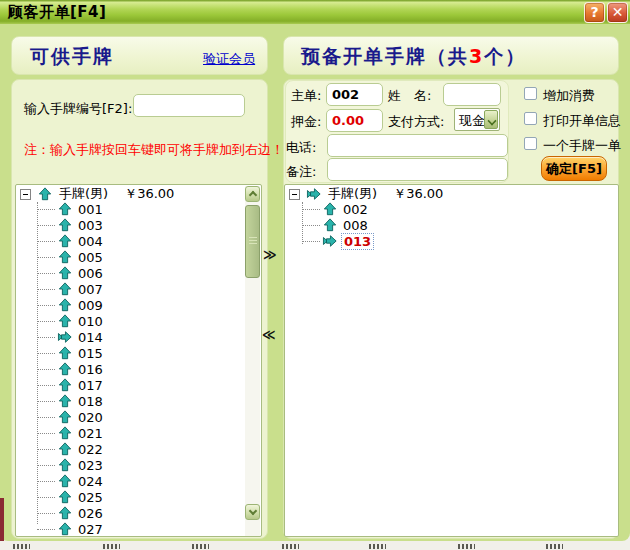  What do you see at coordinates (189, 106) in the screenshot?
I see `tag-number-input` at bounding box center [189, 106].